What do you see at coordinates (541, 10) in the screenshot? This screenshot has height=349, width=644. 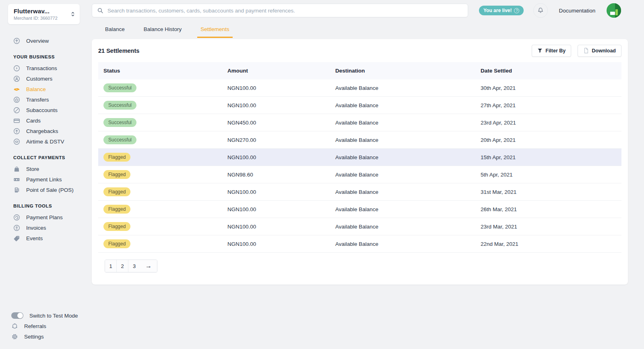 I see `notifications-button` at bounding box center [541, 10].